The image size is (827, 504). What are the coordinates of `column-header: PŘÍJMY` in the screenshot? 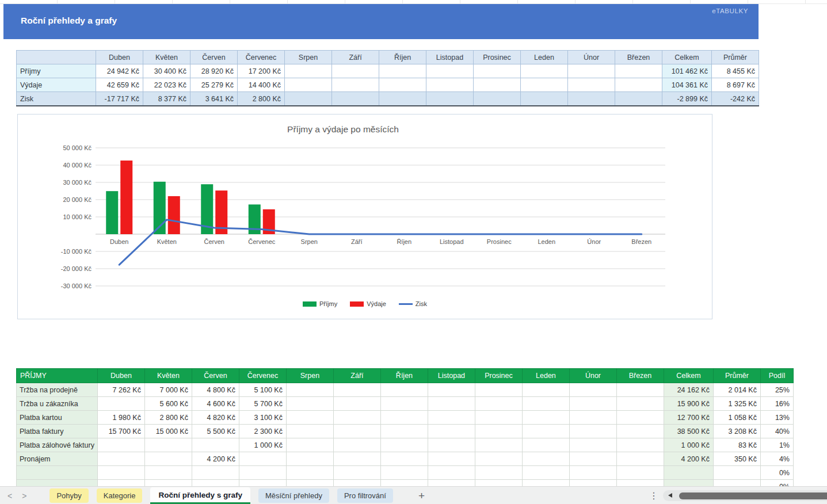 It's located at (58, 376).